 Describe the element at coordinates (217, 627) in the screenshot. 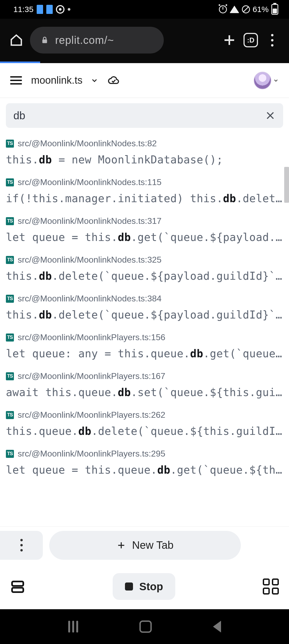

I see `nav-back-button` at that location.